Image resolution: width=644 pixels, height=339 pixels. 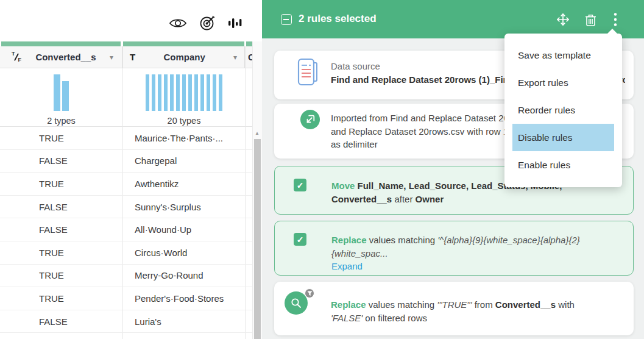 I want to click on rule-pattern-continued: {white_spac..., so click(x=359, y=254).